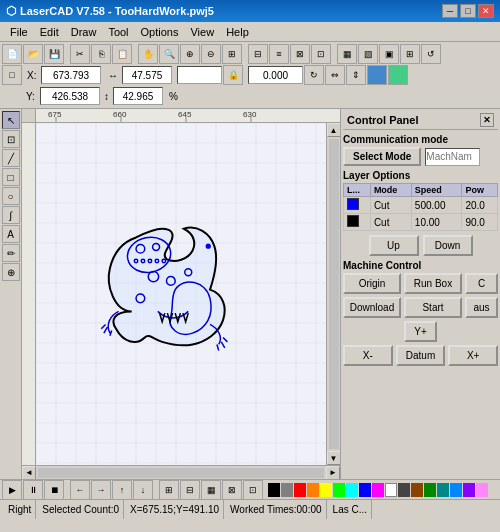 The image size is (500, 532). What do you see at coordinates (232, 490) in the screenshot?
I see `bt-11: ⊠` at bounding box center [232, 490].